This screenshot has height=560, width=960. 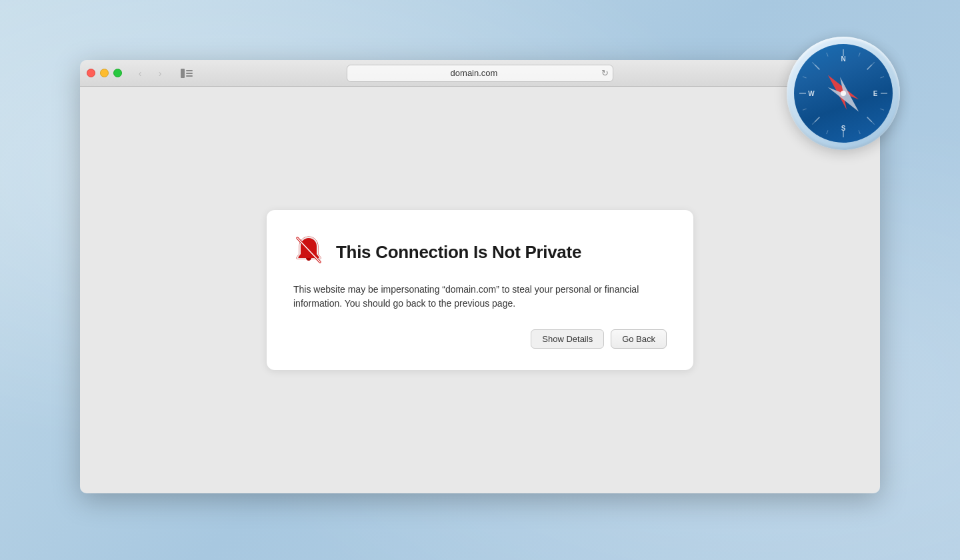 I want to click on svg-text: N, so click(x=843, y=59).